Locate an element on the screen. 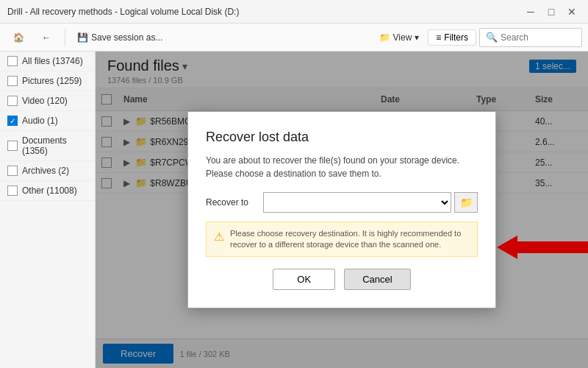 The width and height of the screenshot is (588, 368). save-session-button: 💾 Save session as... is located at coordinates (120, 38).